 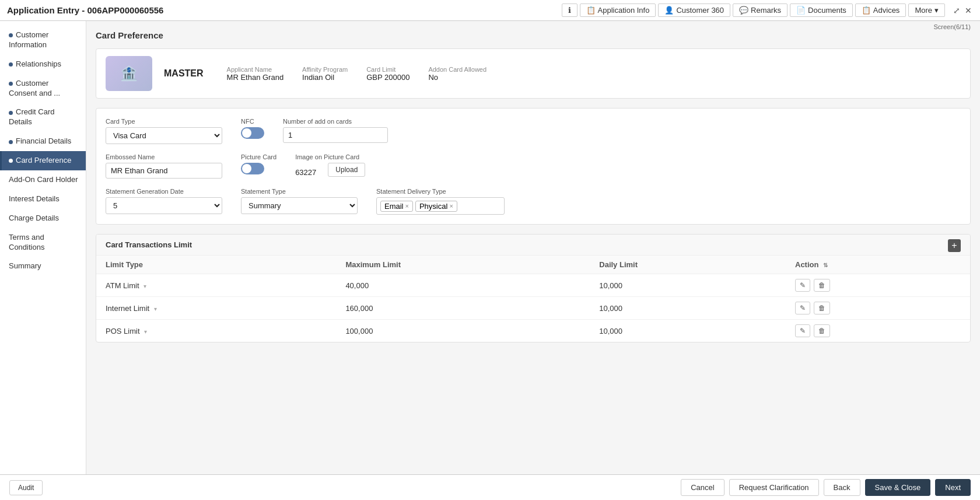 I want to click on daily-limit-cell: 10,000, so click(x=688, y=286).